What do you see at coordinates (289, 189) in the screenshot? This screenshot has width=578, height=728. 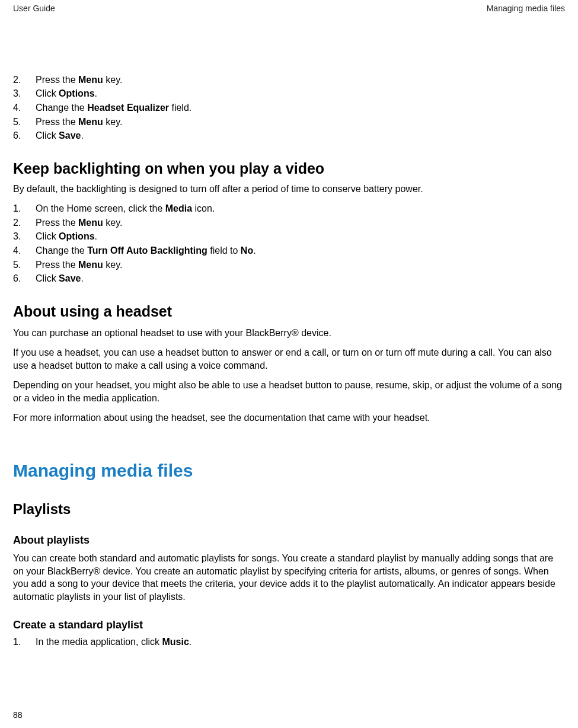 I see `paragraph: By default, the backlighting is designed…` at bounding box center [289, 189].